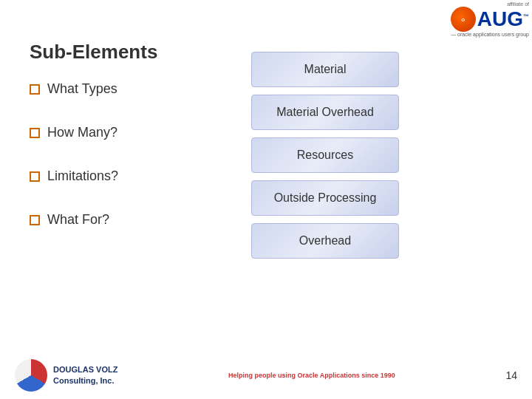 The width and height of the screenshot is (532, 399). Describe the element at coordinates (325, 241) in the screenshot. I see `box-overhead-label: Overhead` at that location.